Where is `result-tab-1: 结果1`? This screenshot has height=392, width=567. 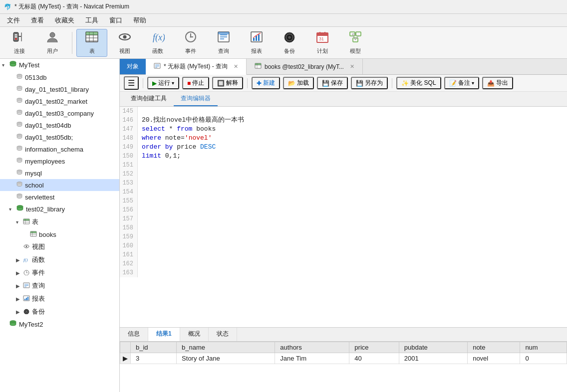
result-tab-1: 结果1 is located at coordinates (164, 334).